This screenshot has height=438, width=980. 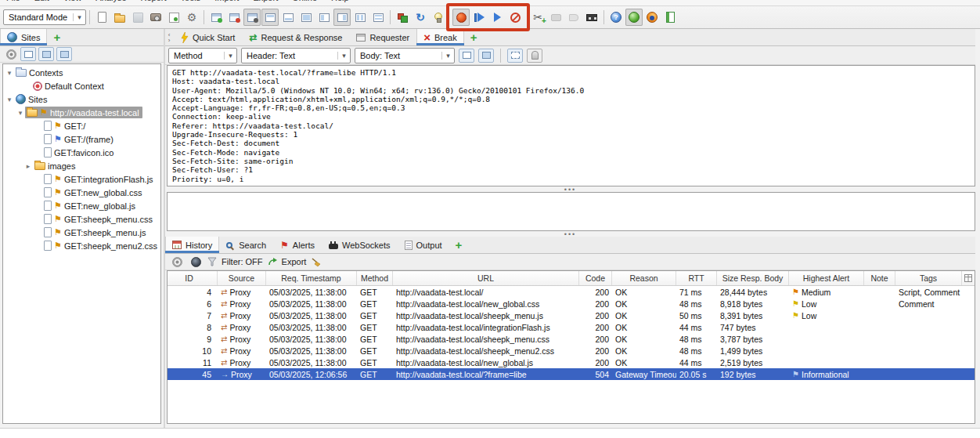 I want to click on step-button, so click(x=479, y=17).